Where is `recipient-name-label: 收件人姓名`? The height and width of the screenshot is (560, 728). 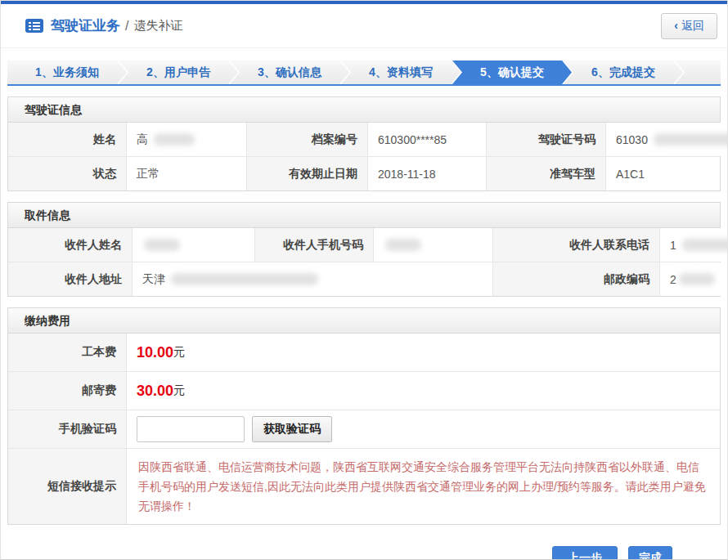
recipient-name-label: 收件人姓名 is located at coordinates (70, 245).